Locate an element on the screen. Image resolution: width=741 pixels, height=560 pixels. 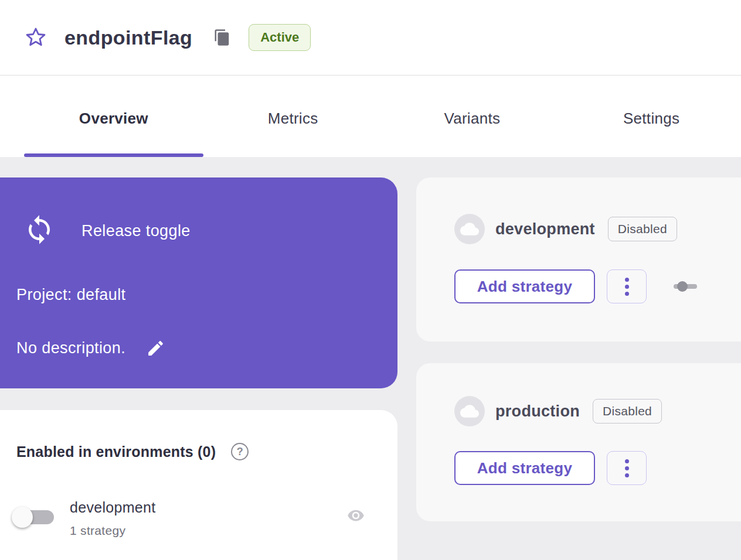
environment-card-production: production Disabled Add strategy is located at coordinates (579, 442).